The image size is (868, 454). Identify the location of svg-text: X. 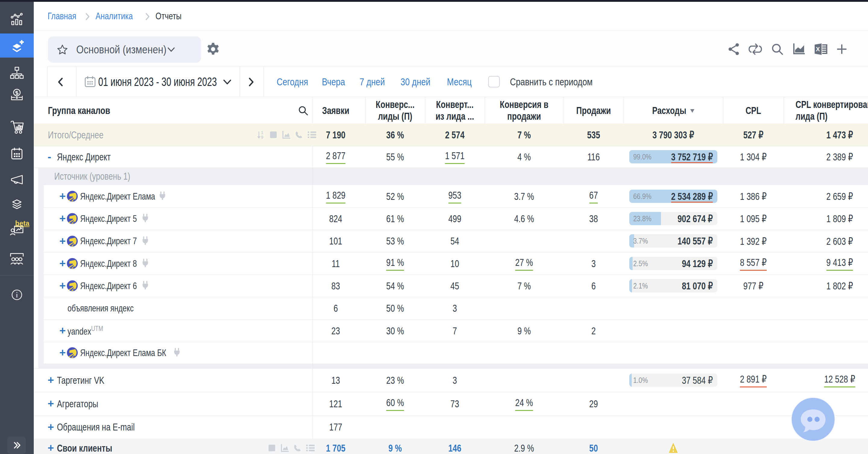
(818, 49).